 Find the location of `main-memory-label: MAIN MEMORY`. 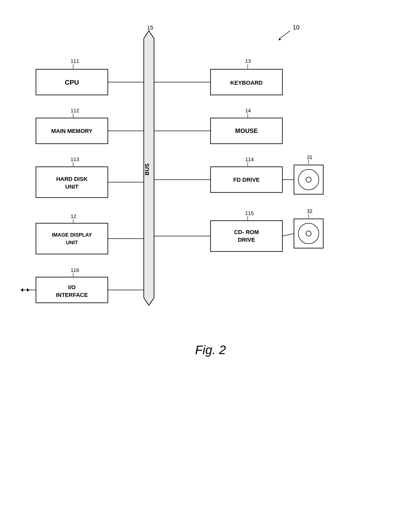

main-memory-label: MAIN MEMORY is located at coordinates (72, 131).